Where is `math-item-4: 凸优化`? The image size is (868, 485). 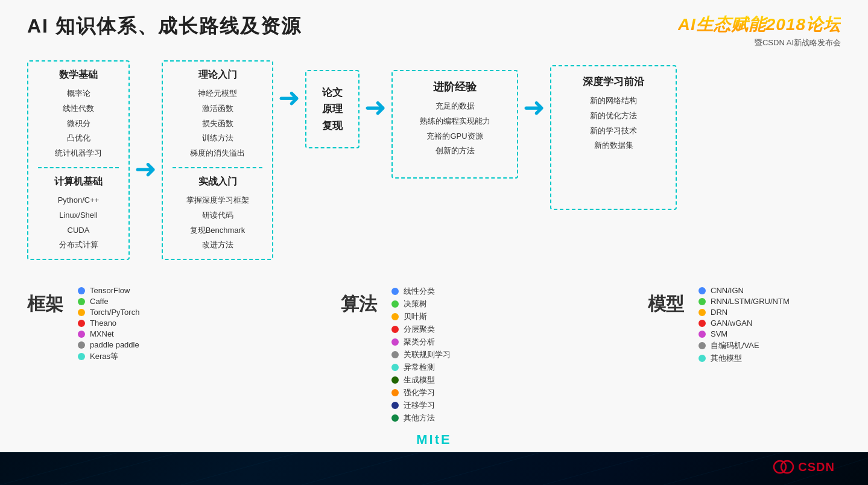
math-item-4: 凸优化 is located at coordinates (78, 139).